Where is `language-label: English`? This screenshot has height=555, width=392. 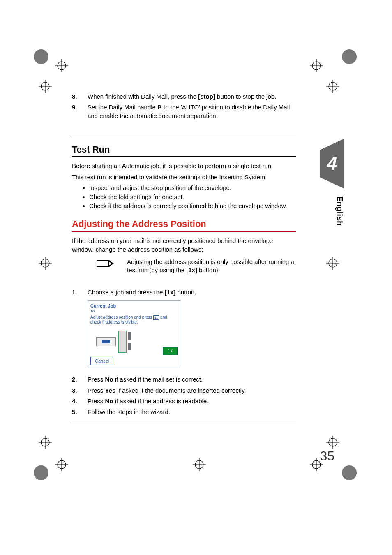
language-label: English is located at coordinates (332, 211).